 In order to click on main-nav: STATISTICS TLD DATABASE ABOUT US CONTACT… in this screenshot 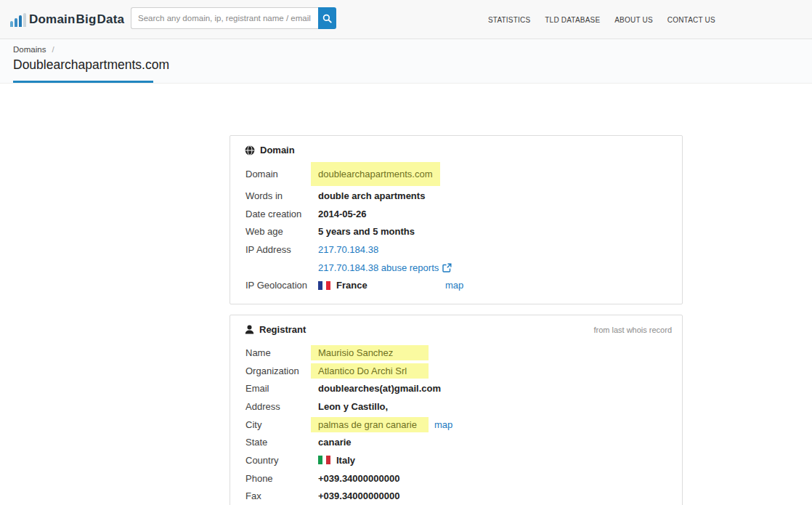, I will do `click(601, 20)`.